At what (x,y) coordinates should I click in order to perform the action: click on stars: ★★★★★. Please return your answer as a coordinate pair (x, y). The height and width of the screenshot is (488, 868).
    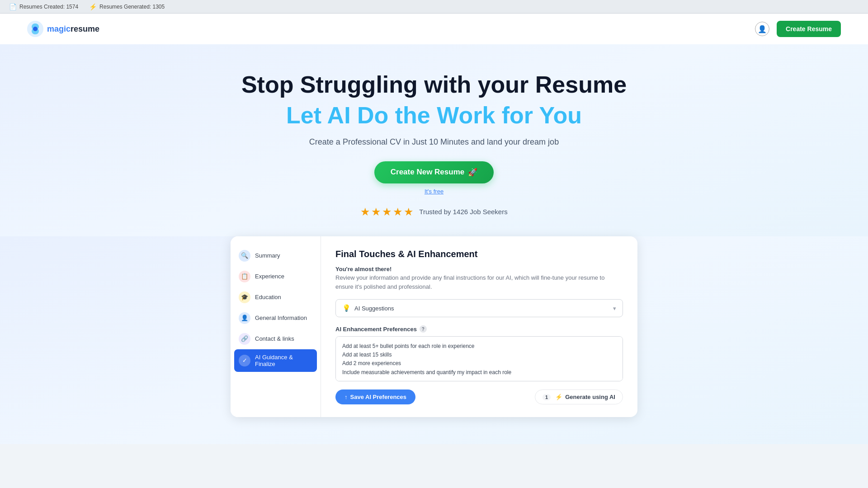
    Looking at the image, I should click on (387, 212).